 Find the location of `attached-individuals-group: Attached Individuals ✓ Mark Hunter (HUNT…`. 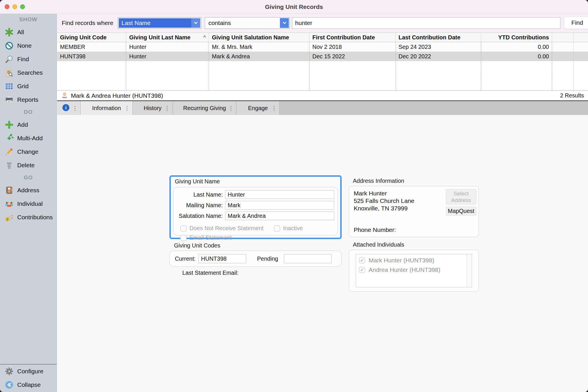

attached-individuals-group: Attached Individuals ✓ Mark Hunter (HUNT… is located at coordinates (414, 267).